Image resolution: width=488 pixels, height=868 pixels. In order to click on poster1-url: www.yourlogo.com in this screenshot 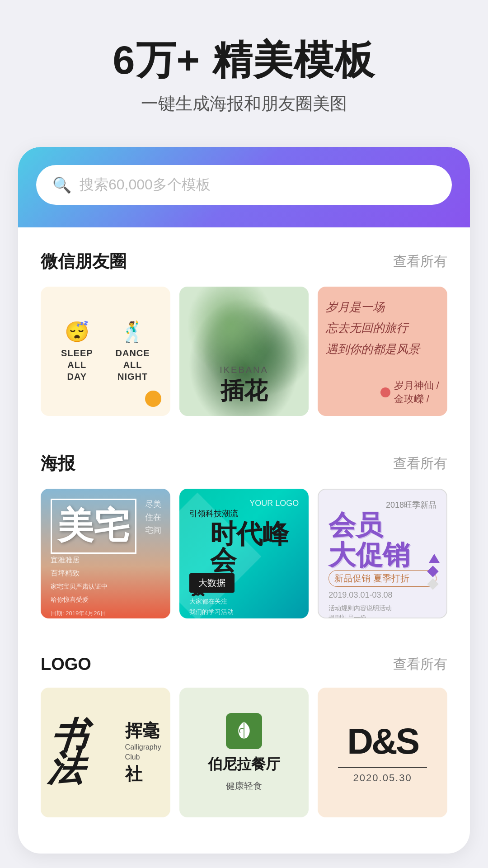, I will do `click(106, 618)`.